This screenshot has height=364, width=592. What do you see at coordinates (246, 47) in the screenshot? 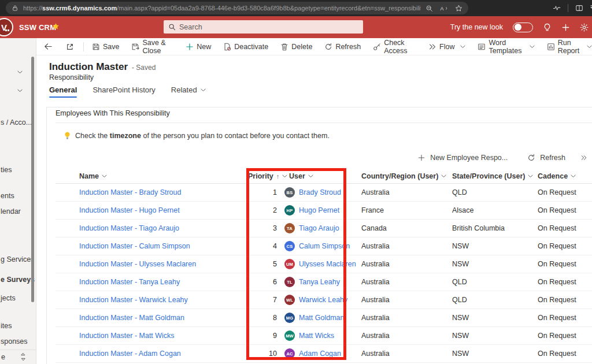
I see `deactivate-button: Deactivate` at bounding box center [246, 47].